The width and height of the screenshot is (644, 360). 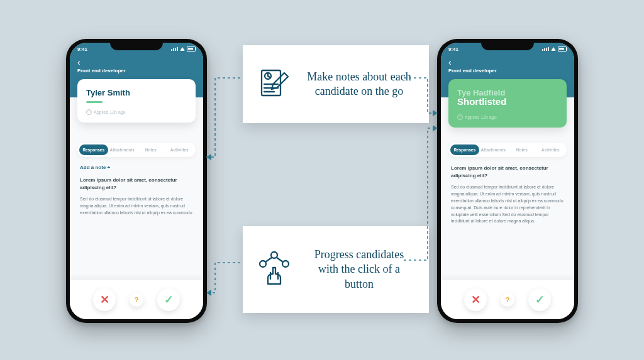 I want to click on callout-progress: Progress candidates with the click of a …, so click(x=336, y=270).